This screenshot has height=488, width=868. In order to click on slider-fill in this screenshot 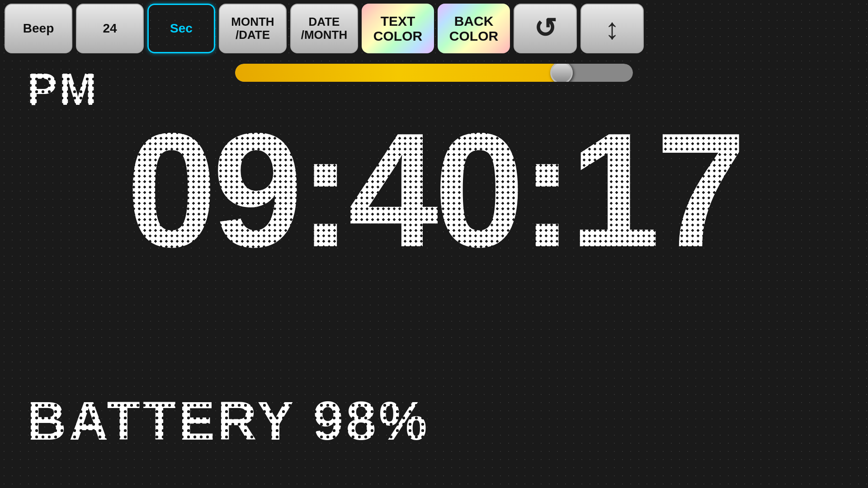, I will do `click(398, 73)`.